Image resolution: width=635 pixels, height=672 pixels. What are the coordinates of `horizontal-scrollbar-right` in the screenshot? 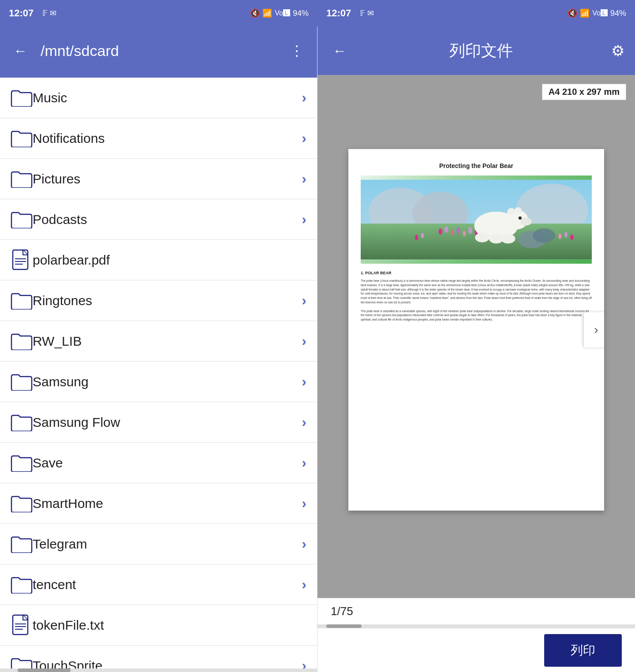 It's located at (476, 626).